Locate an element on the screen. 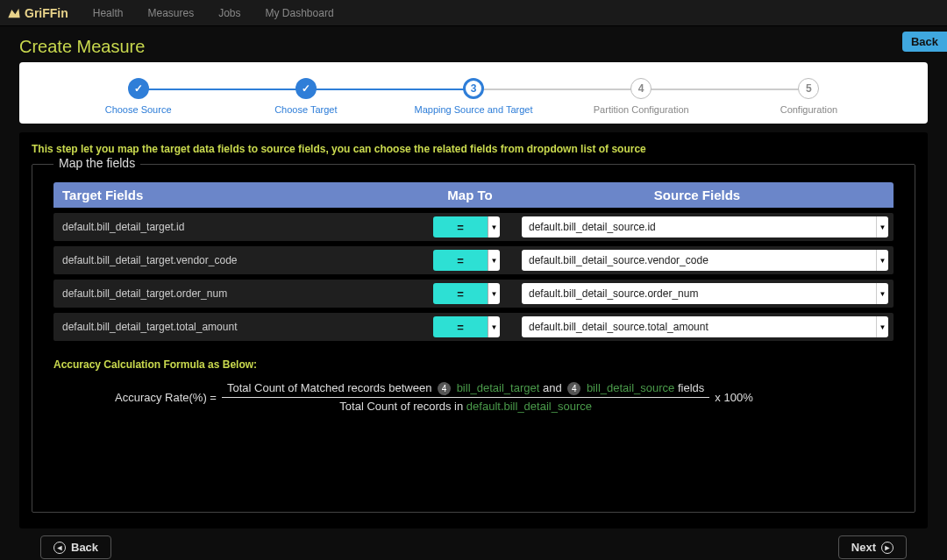 The width and height of the screenshot is (947, 560). step-2-circle: ✓ is located at coordinates (306, 89).